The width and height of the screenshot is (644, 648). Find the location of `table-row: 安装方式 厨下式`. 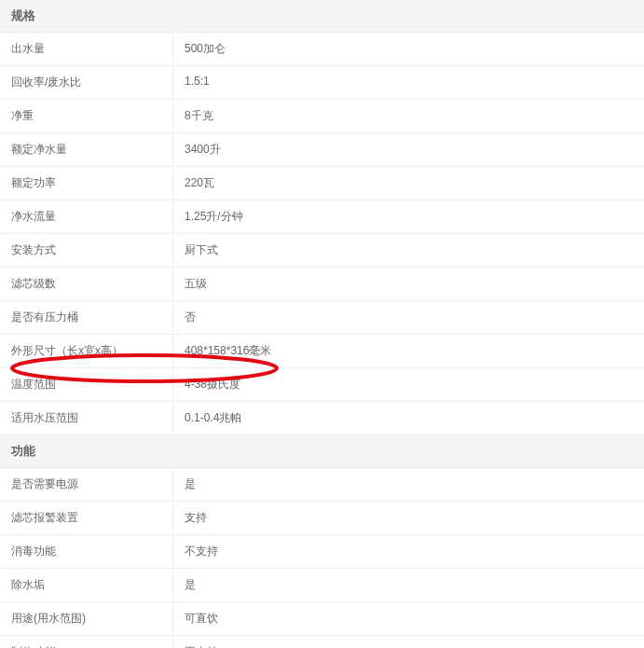

table-row: 安装方式 厨下式 is located at coordinates (322, 251).